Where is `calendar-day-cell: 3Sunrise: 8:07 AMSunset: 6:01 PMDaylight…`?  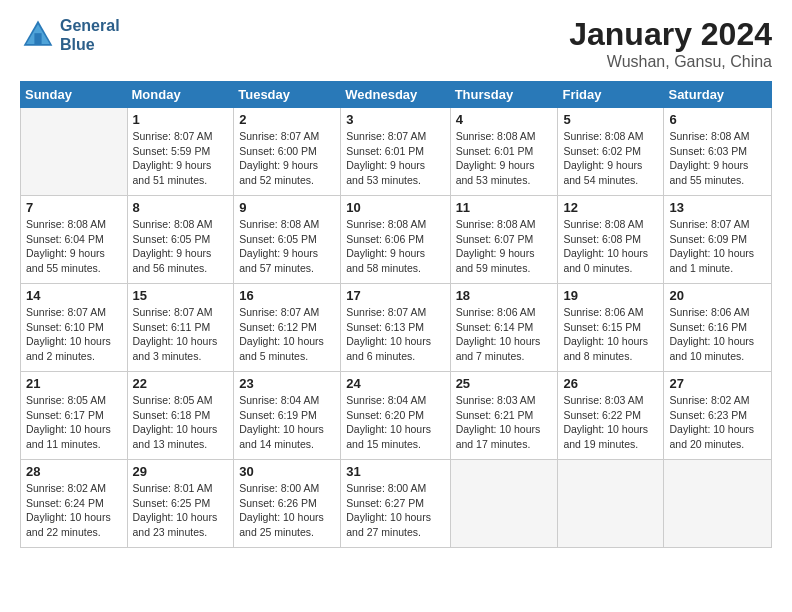
calendar-day-cell: 3Sunrise: 8:07 AMSunset: 6:01 PMDaylight… is located at coordinates (396, 152).